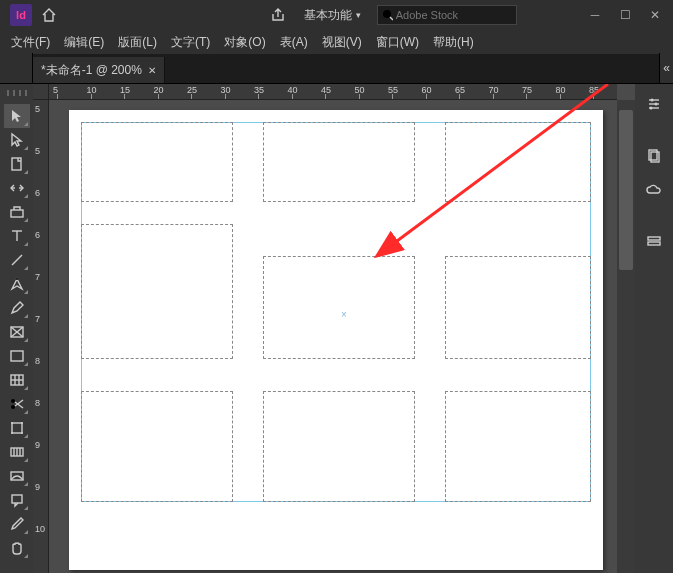 Image resolution: width=673 pixels, height=573 pixels. Describe the element at coordinates (594, 90) in the screenshot. I see `ruler-h-label: 85` at that location.